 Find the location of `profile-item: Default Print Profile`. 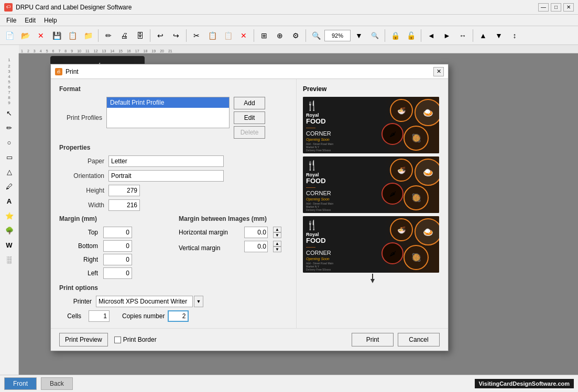

profile-item: Default Print Profile is located at coordinates (168, 103).